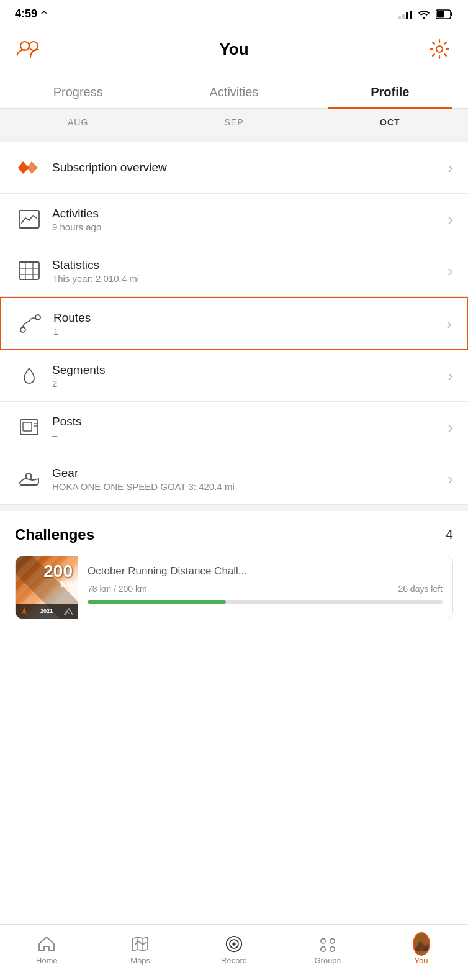  What do you see at coordinates (439, 49) in the screenshot?
I see `gear-icon` at bounding box center [439, 49].